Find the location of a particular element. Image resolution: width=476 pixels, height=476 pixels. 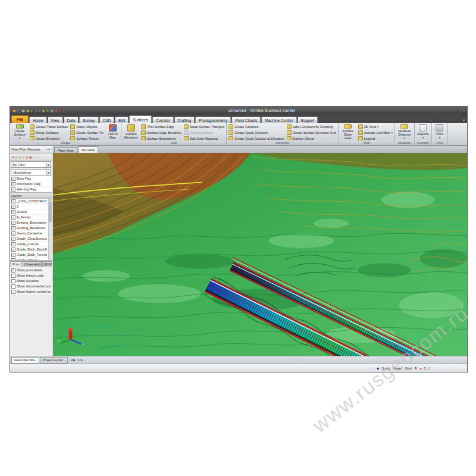

option-row: Show feature symbol only is located at coordinates (31, 292).